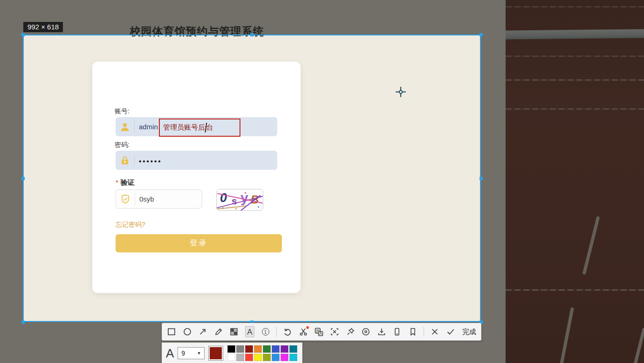  I want to click on selection-handle-mid-left, so click(23, 178).